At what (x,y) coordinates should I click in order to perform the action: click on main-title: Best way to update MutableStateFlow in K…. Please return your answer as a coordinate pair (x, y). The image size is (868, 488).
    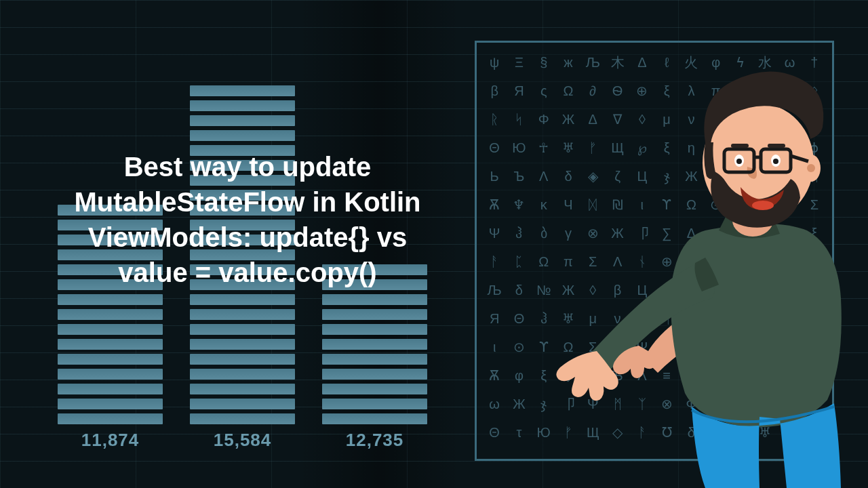
    Looking at the image, I should click on (248, 220).